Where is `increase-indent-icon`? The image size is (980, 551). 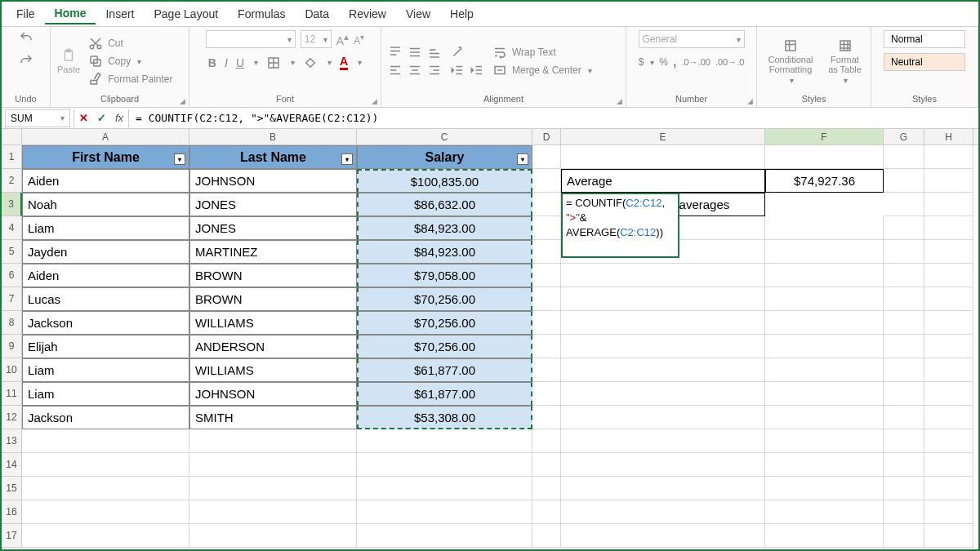 increase-indent-icon is located at coordinates (477, 70).